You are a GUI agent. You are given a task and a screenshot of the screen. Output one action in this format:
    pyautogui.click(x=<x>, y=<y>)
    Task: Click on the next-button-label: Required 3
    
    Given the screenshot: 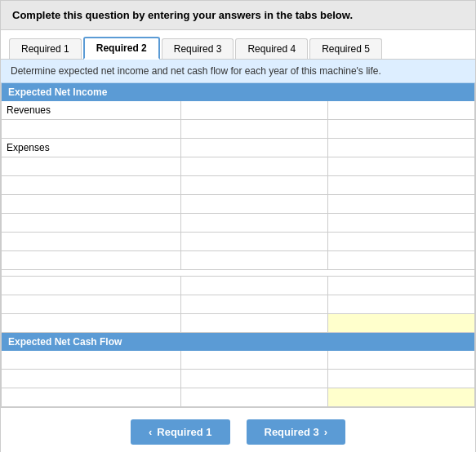 What is the action you would take?
    pyautogui.click(x=292, y=432)
    